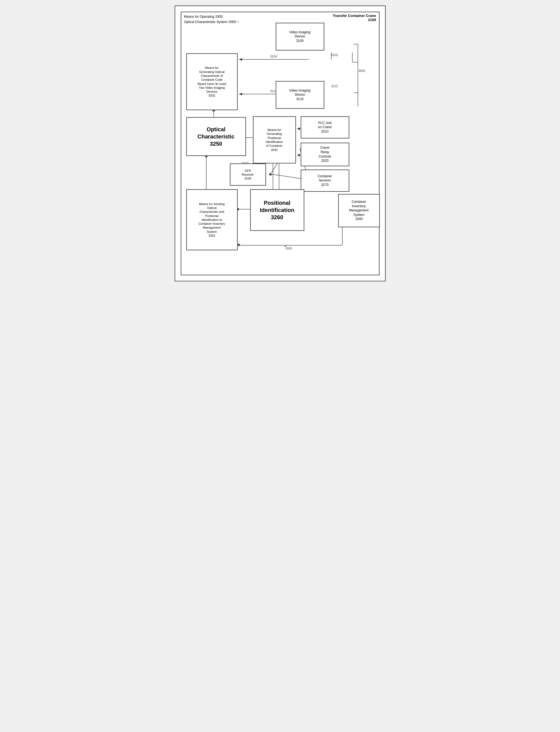 This screenshot has width=560, height=732. I want to click on outer-border: Transfer Container Crane 2100 Means for …, so click(280, 143).